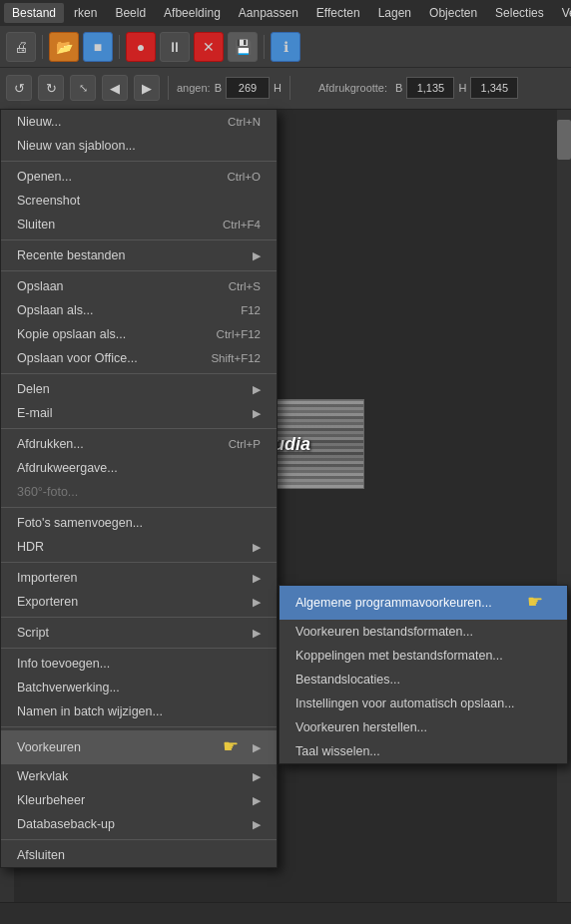 This screenshot has width=571, height=924. Describe the element at coordinates (192, 13) in the screenshot. I see `menu-afbeelding: Afbeelding` at that location.